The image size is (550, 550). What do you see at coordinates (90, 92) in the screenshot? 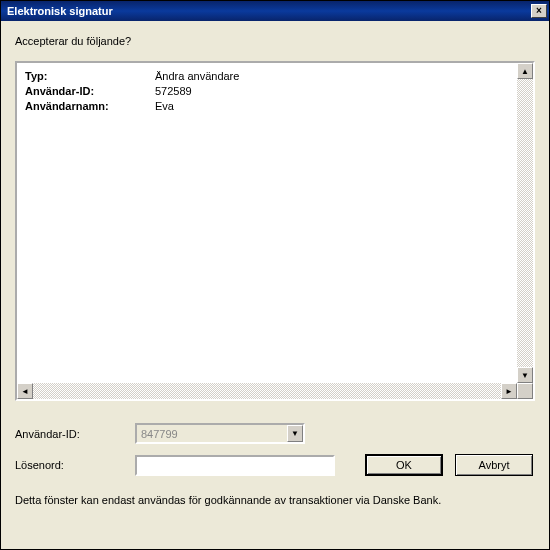
I see `detail-label-userid: Användar-ID:` at bounding box center [90, 92].